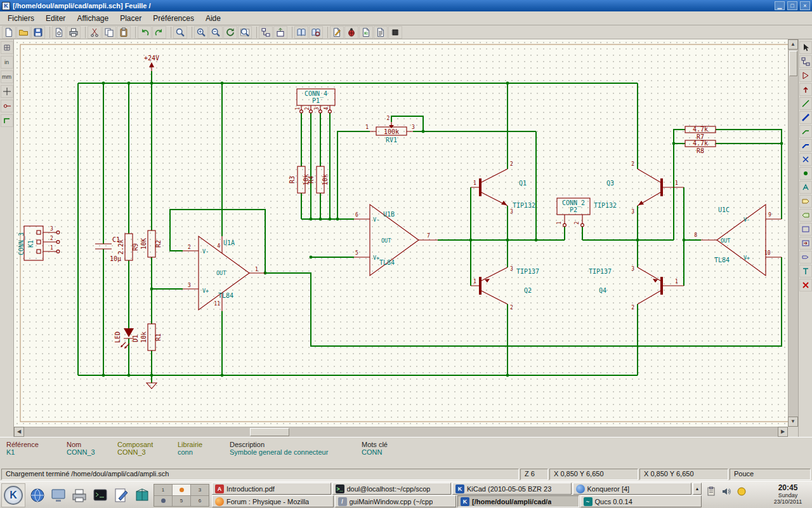 The height and width of the screenshot is (508, 812). I want to click on undo-button, so click(145, 32).